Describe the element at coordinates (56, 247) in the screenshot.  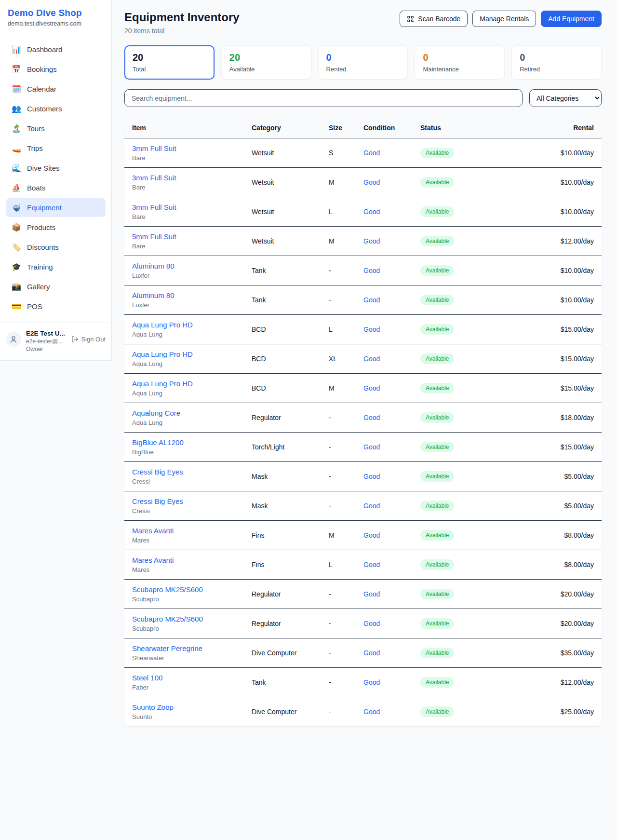
I see `sidebar-item-discounts: 🏷️ Discounts` at that location.